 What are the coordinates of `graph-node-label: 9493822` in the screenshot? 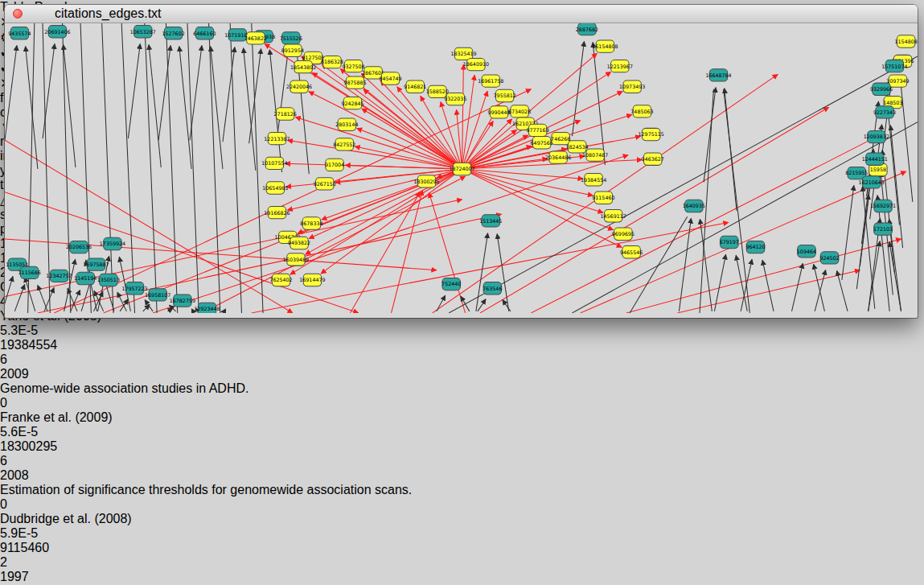 It's located at (299, 243).